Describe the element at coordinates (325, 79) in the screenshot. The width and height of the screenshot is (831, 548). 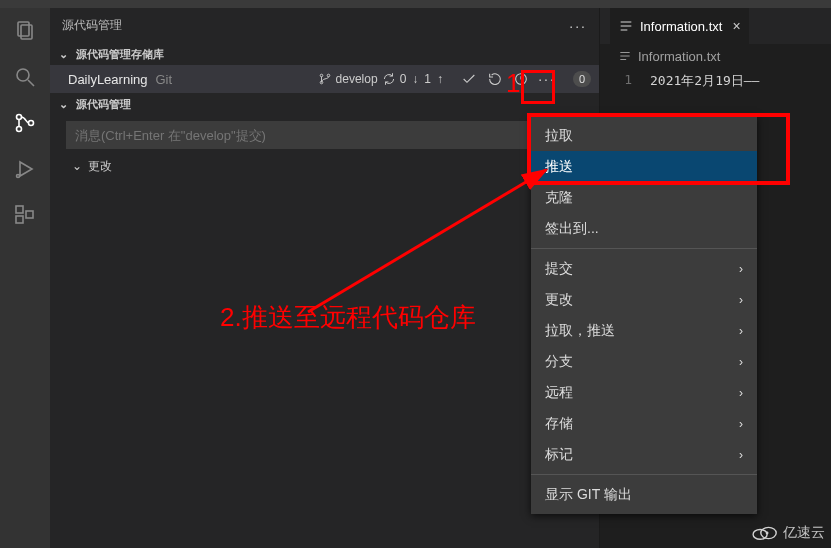
I see `branch-icon` at that location.